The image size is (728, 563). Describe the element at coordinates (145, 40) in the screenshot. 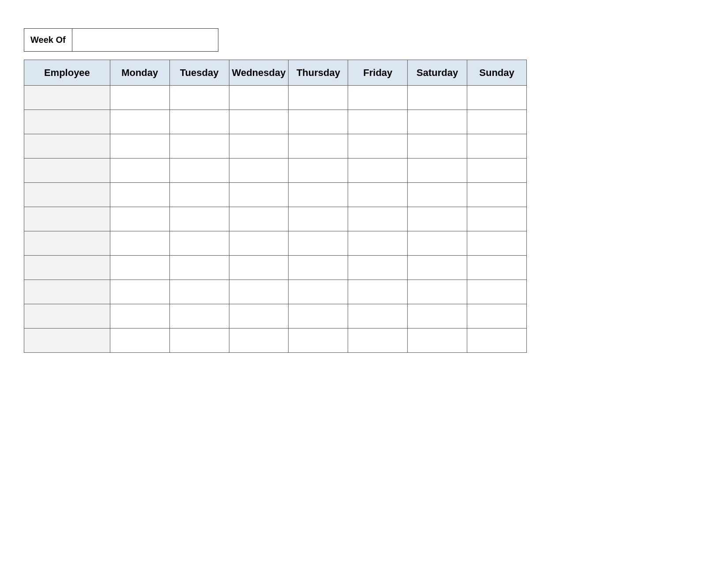

I see `week-of-value` at that location.